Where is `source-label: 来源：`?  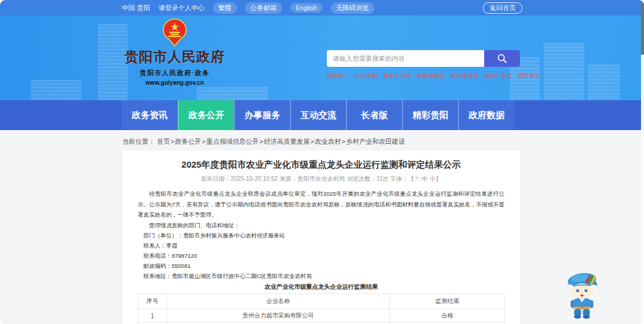 source-label: 来源： is located at coordinates (289, 179).